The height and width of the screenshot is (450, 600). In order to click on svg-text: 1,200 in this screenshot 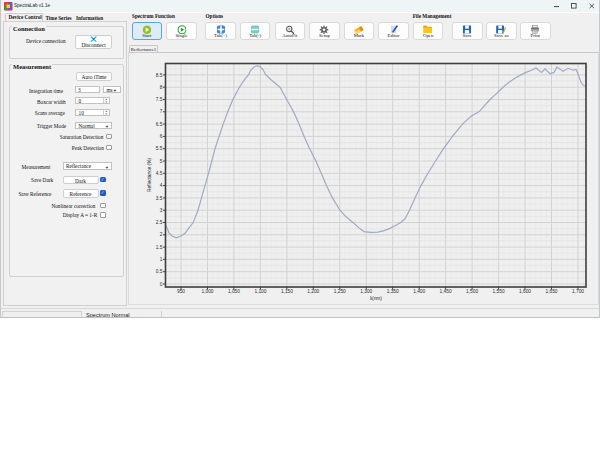, I will do `click(313, 292)`.